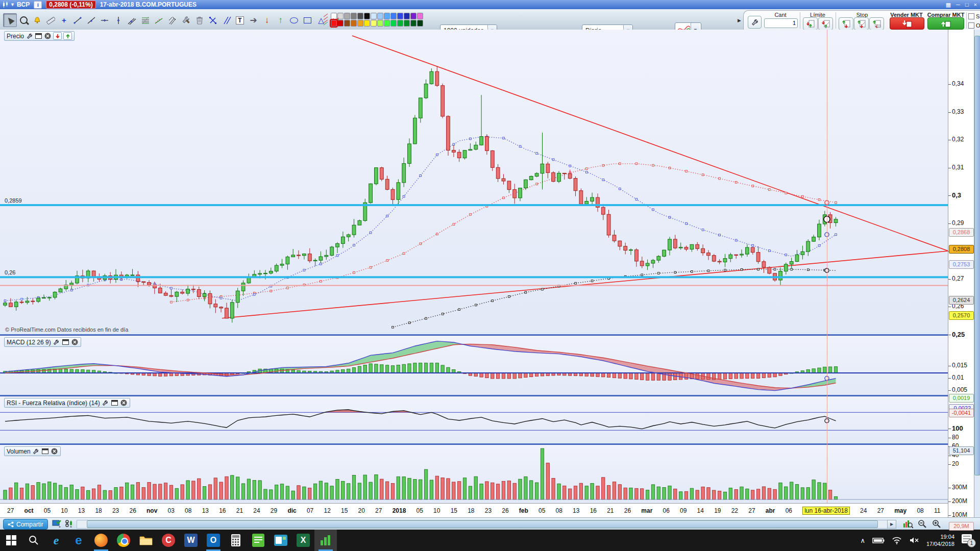  What do you see at coordinates (474, 474) in the screenshot?
I see `volume-chart` at bounding box center [474, 474].